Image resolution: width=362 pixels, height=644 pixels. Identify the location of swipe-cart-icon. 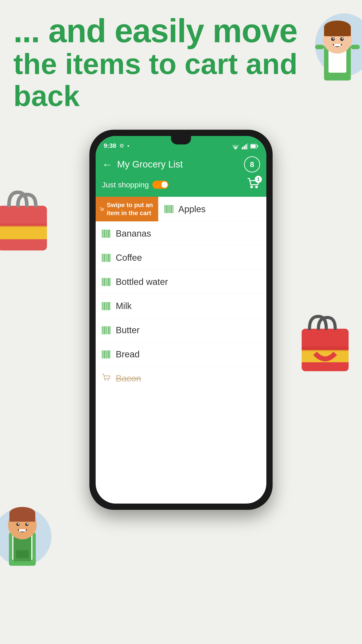
(102, 209).